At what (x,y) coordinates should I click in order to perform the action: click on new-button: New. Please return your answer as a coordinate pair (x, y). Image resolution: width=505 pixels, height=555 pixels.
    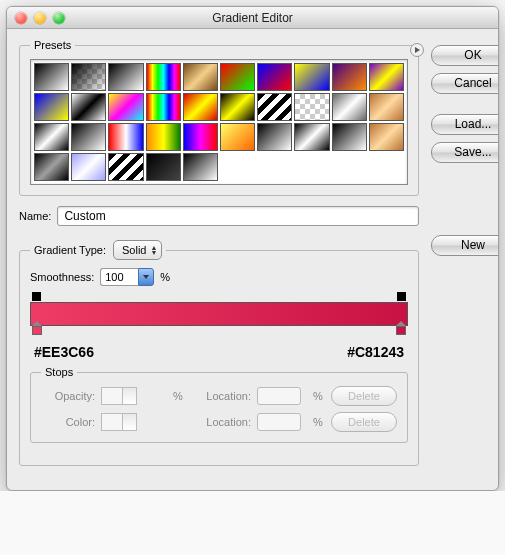
    Looking at the image, I should click on (465, 246).